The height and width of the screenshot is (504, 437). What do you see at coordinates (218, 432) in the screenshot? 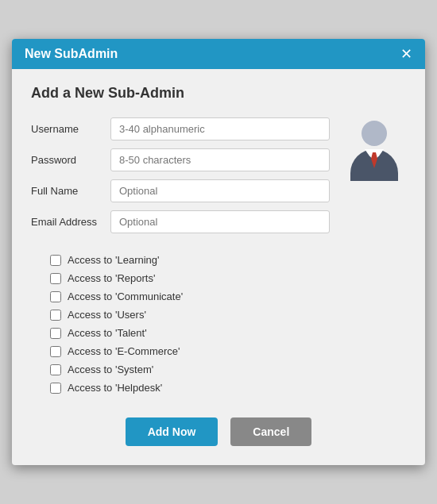
I see `button-row: Add Now Cancel` at bounding box center [218, 432].